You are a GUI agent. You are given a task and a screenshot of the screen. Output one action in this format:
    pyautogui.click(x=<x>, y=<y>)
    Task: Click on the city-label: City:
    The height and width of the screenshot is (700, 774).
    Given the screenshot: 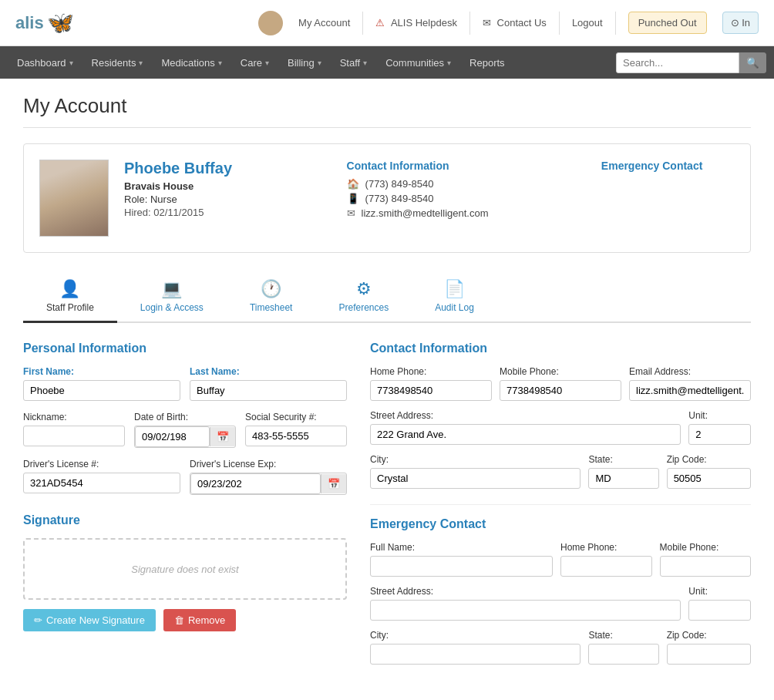 What is the action you would take?
    pyautogui.click(x=475, y=459)
    